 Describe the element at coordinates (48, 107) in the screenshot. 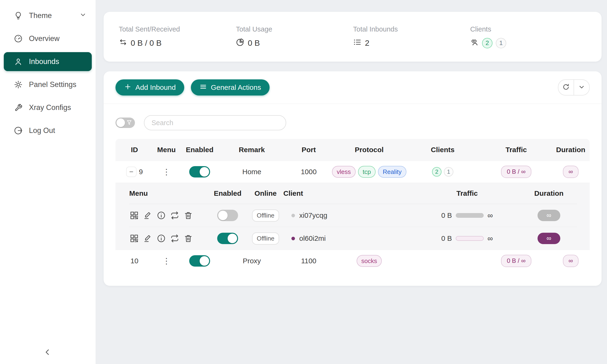

I see `sidebar-item-xray-configs: Xray Configs` at that location.